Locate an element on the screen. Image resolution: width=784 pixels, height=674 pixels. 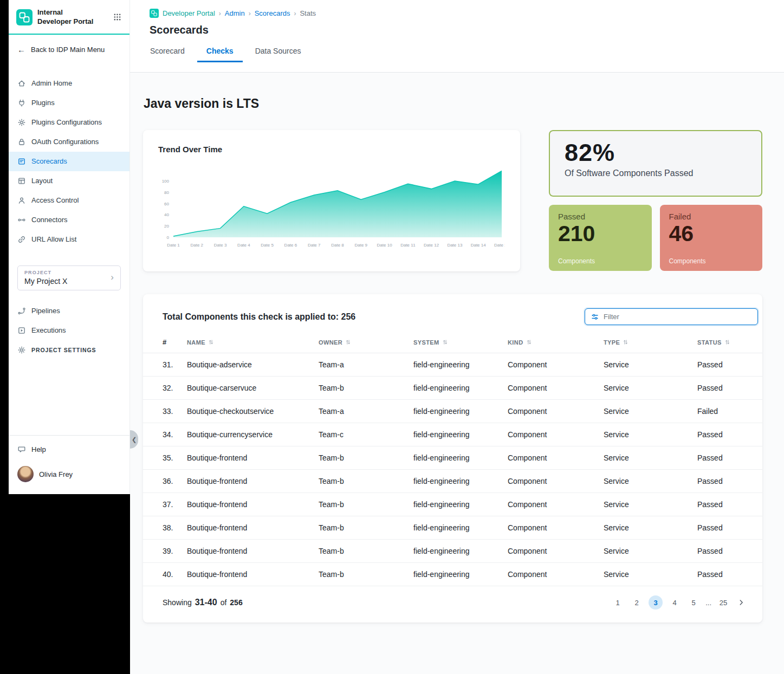
filter-input is located at coordinates (676, 316).